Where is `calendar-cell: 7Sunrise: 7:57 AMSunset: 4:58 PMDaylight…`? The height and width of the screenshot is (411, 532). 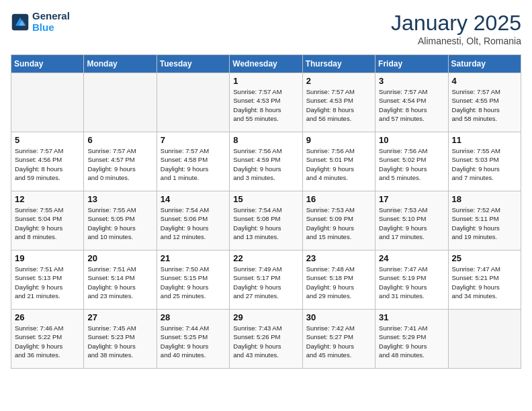
calendar-cell: 7Sunrise: 7:57 AMSunset: 4:58 PMDaylight… is located at coordinates (193, 162).